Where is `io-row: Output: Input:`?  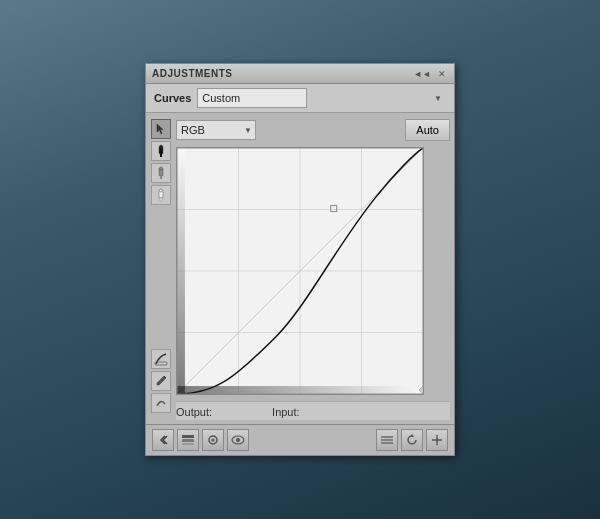
io-row: Output: Input: is located at coordinates (313, 410).